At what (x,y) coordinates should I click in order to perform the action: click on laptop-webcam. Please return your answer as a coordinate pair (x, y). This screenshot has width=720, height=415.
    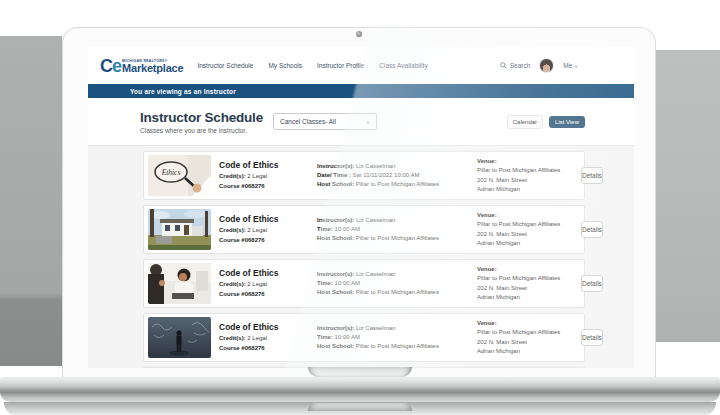
    Looking at the image, I should click on (359, 34).